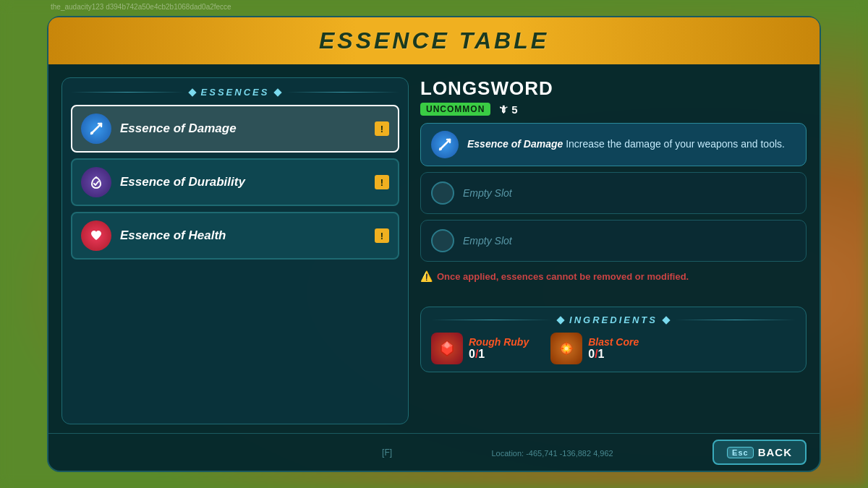 This screenshot has width=868, height=488. I want to click on filled-slot-text: Essence of Damage Increase the damage of…, so click(626, 145).